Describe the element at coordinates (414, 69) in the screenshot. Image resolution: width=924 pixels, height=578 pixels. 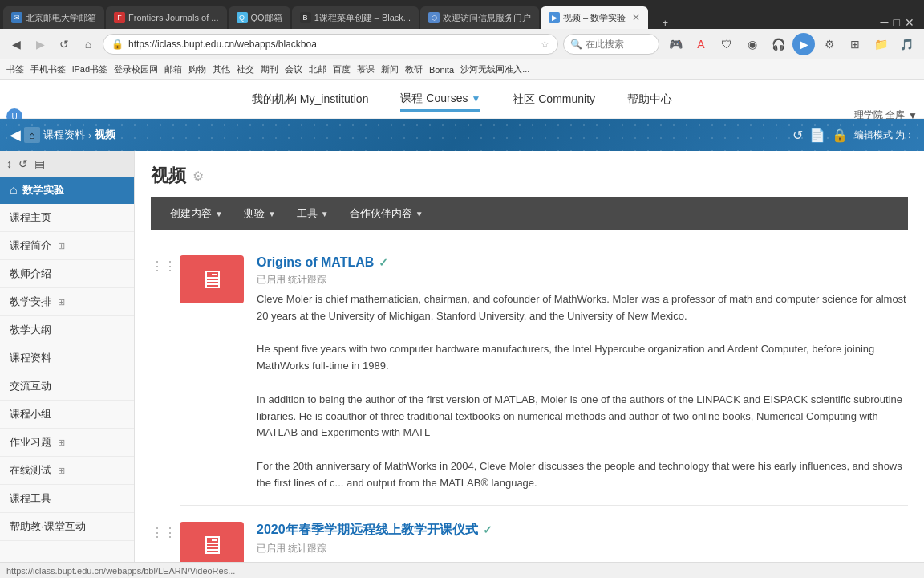
I see `bookmark-research: 教研` at that location.